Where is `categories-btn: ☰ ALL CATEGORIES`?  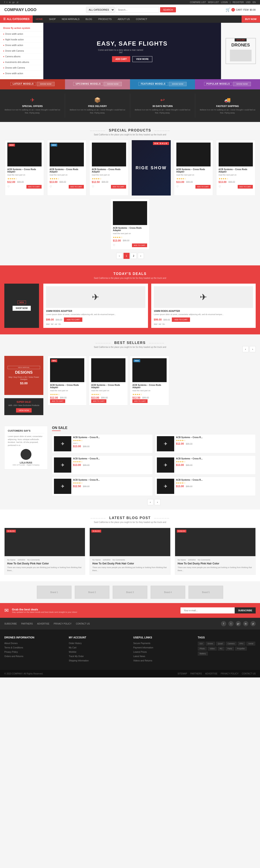
categories-btn: ☰ ALL CATEGORIES is located at coordinates (16, 19).